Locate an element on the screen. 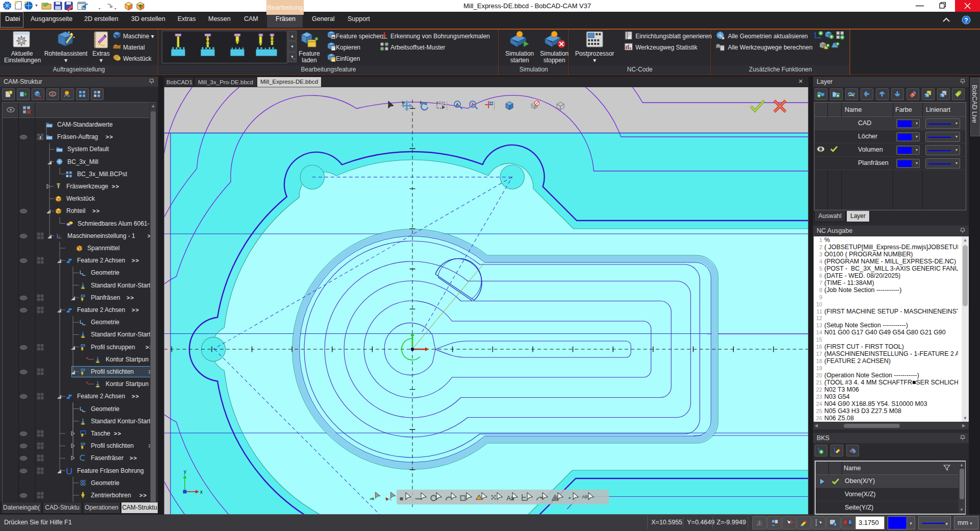 The width and height of the screenshot is (980, 531). svg-text: Alt is located at coordinates (585, 496).